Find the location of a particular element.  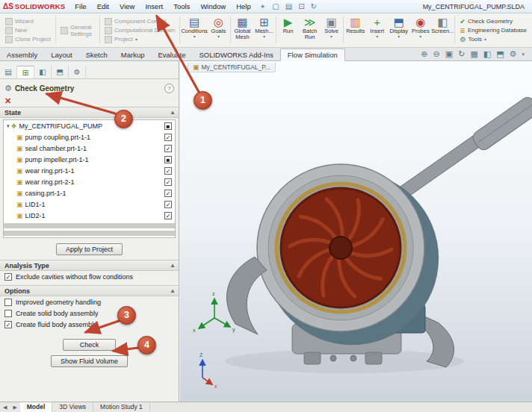

probes-button: ◉Probes▾ is located at coordinates (420, 30).